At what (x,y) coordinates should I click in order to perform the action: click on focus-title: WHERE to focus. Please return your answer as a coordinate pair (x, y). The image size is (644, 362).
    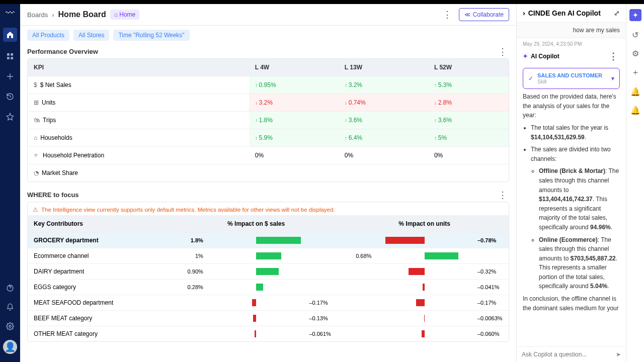
    Looking at the image, I should click on (53, 195).